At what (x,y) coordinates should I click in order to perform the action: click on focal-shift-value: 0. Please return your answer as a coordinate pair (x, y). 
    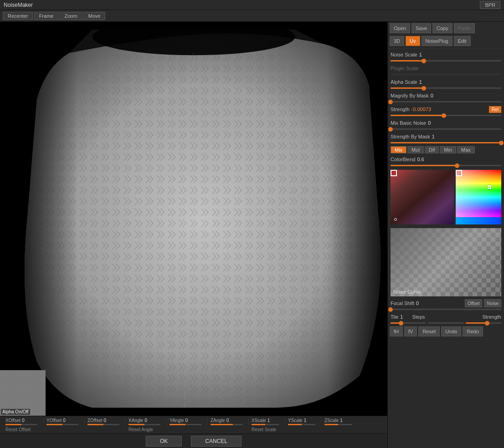
    Looking at the image, I should click on (417, 303).